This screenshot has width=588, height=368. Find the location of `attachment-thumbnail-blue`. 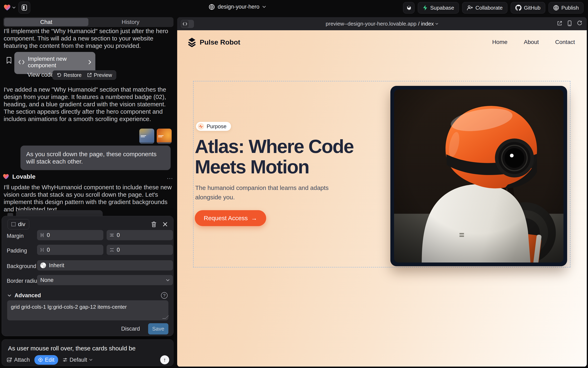

attachment-thumbnail-blue is located at coordinates (147, 136).